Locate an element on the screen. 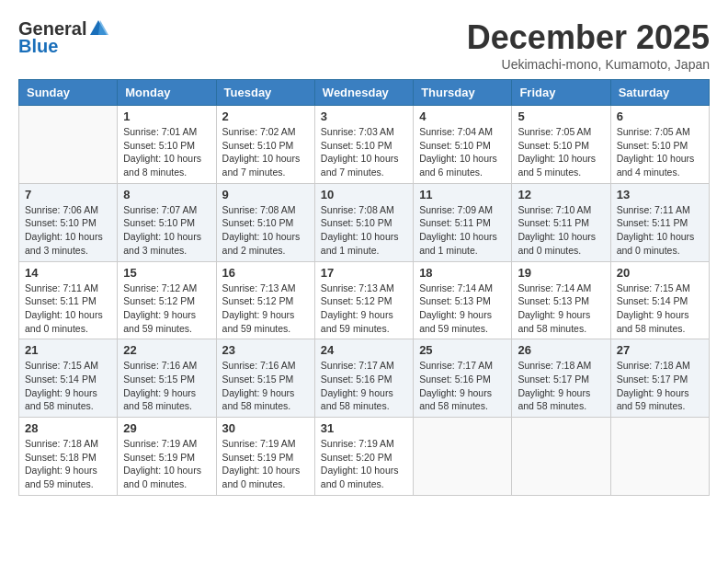 Image resolution: width=728 pixels, height=563 pixels. calendar-cell: 13Sunrise: 7:11 AMSunset: 5:11 PMDayligh… is located at coordinates (660, 223).